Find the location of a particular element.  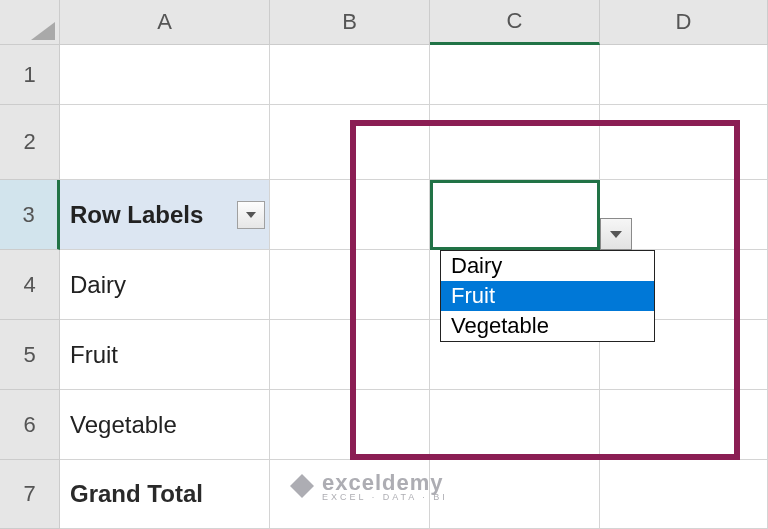

row-header-3: 3 is located at coordinates (30, 215).